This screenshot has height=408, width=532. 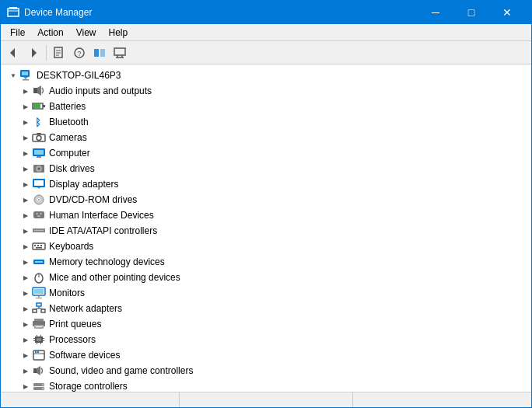 What do you see at coordinates (120, 53) in the screenshot?
I see `view-resources-button` at bounding box center [120, 53].